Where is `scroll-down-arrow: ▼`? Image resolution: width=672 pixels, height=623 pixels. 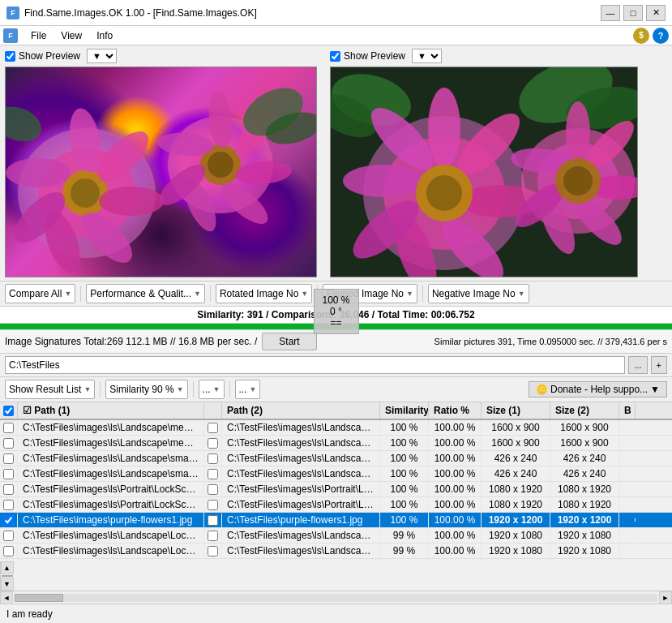
scroll-down-arrow: ▼ is located at coordinates (7, 584).